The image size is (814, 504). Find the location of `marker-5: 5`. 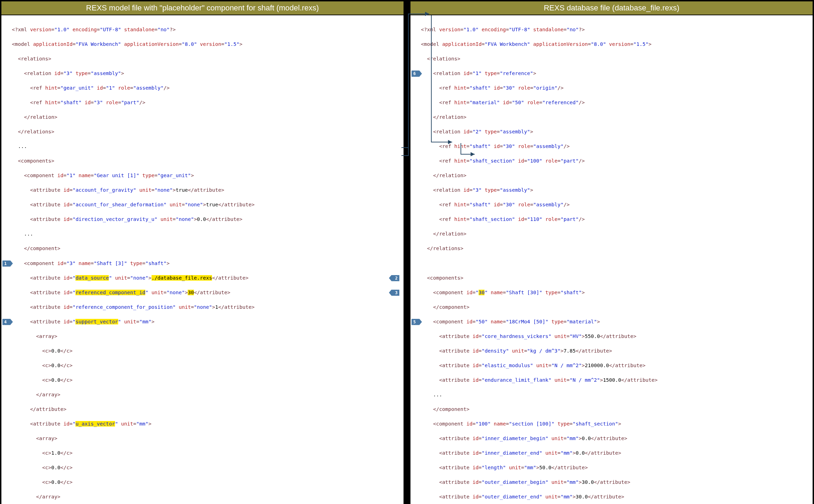

marker-5: 5 is located at coordinates (417, 322).